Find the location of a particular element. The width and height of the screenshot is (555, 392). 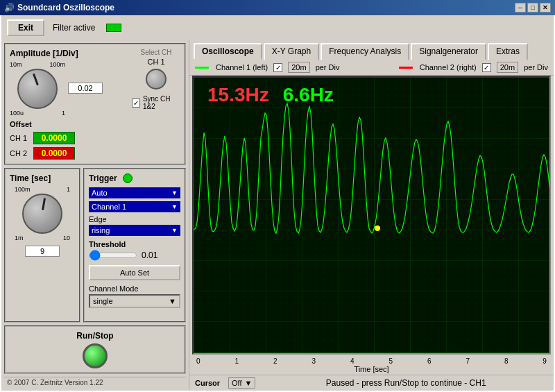

amplitude-value-input is located at coordinates (85, 88).